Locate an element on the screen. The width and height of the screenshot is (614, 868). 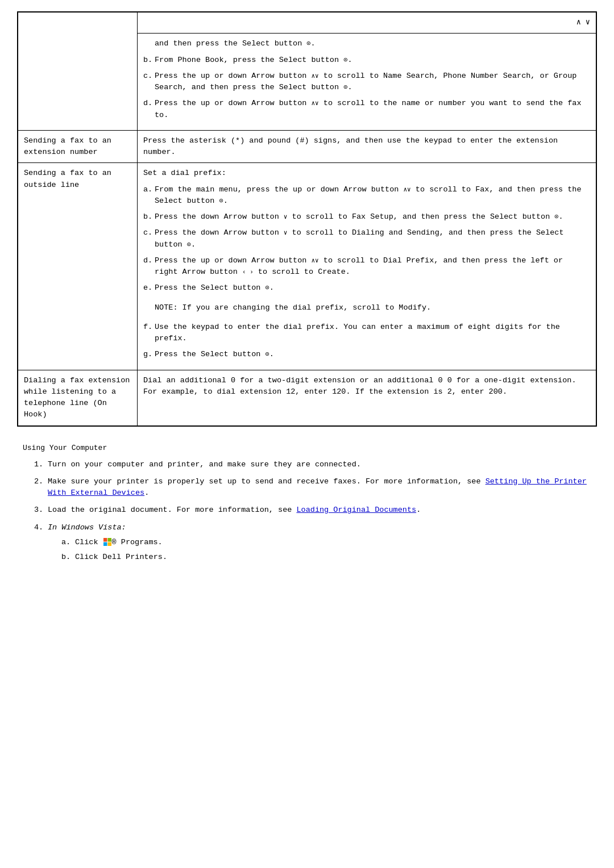
num-label-4: 4. is located at coordinates (41, 544).